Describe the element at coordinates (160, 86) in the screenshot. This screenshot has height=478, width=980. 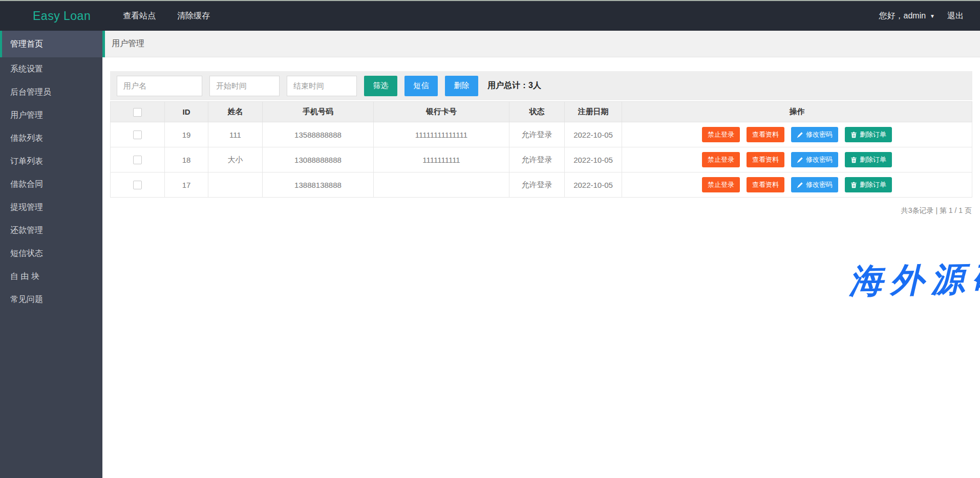
I see `username-input` at that location.